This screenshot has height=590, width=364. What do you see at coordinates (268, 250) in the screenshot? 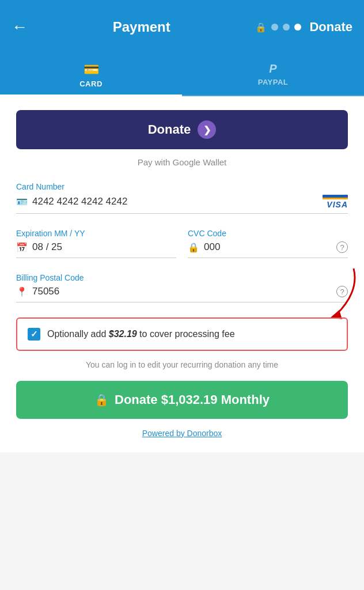
I see `cvc-field: 🔒 000 ?` at bounding box center [268, 250].